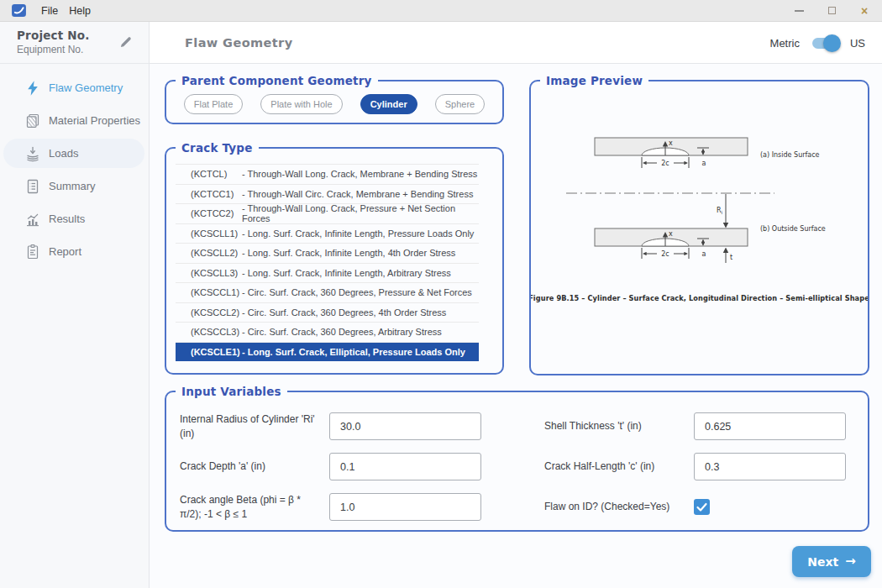  Describe the element at coordinates (516, 43) in the screenshot. I see `main-header: Flaw Geometry Metric US` at that location.